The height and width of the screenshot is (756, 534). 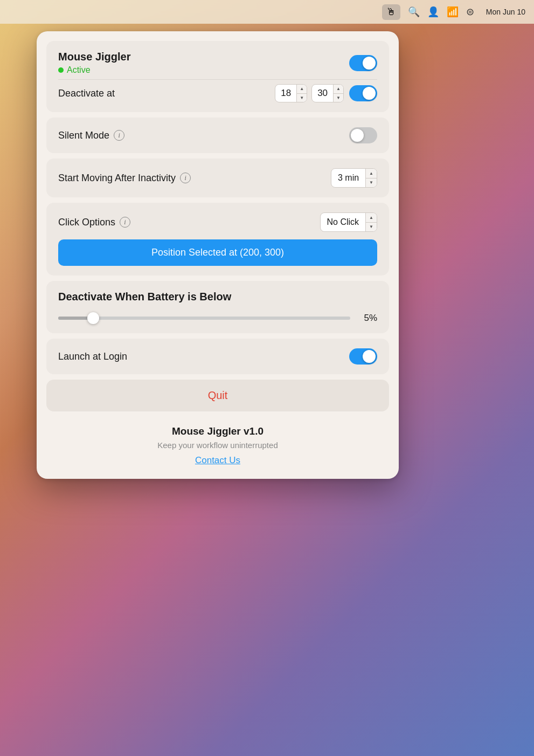 What do you see at coordinates (453, 12) in the screenshot?
I see `wifi-menu-icon: 📶` at bounding box center [453, 12].